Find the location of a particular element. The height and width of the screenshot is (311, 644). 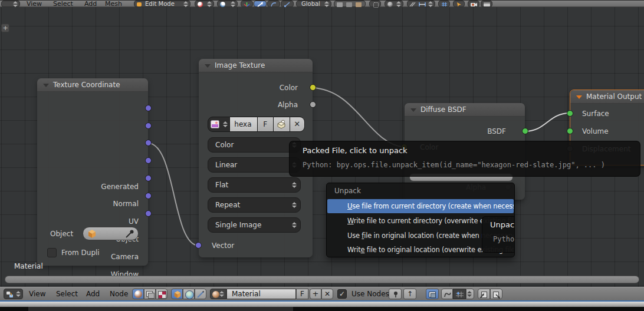

paste-arrow-icon is located at coordinates (498, 297).